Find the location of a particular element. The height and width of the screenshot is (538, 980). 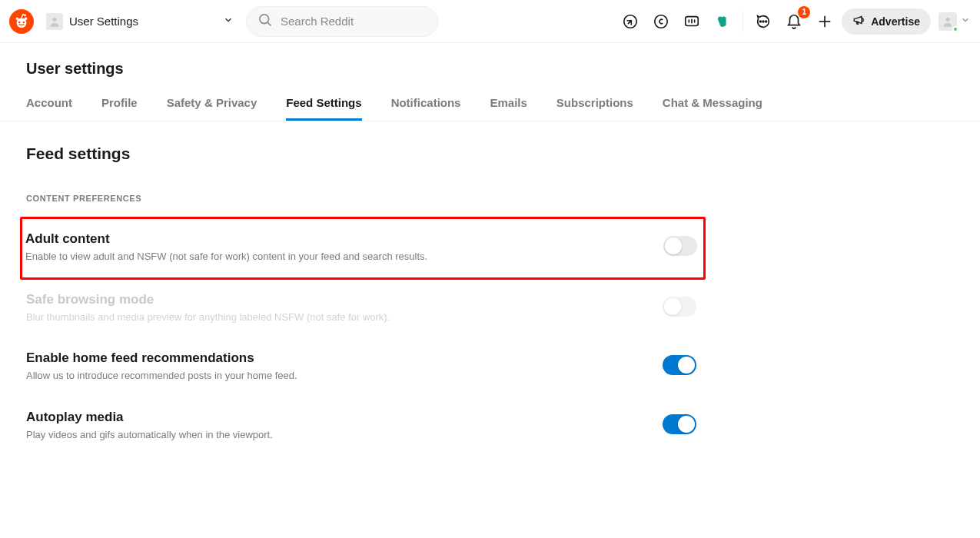

notification-badge: 1 is located at coordinates (804, 12).